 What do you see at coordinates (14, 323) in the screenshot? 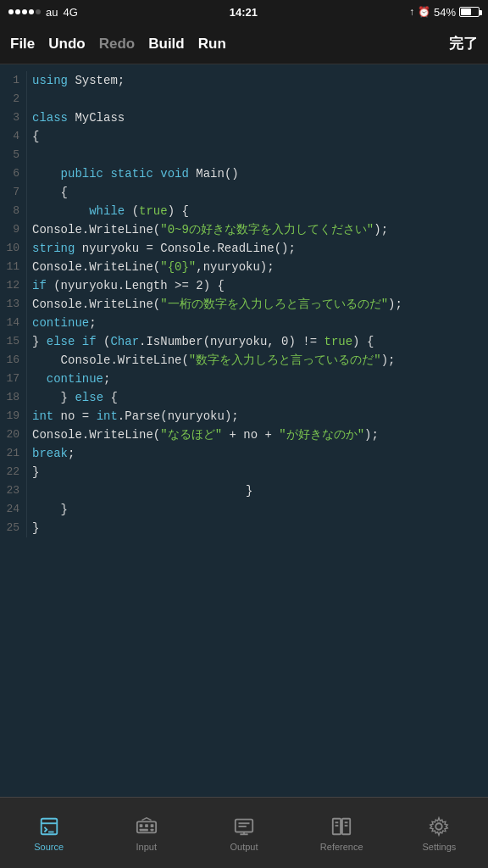
I see `line-number: 14` at bounding box center [14, 323].